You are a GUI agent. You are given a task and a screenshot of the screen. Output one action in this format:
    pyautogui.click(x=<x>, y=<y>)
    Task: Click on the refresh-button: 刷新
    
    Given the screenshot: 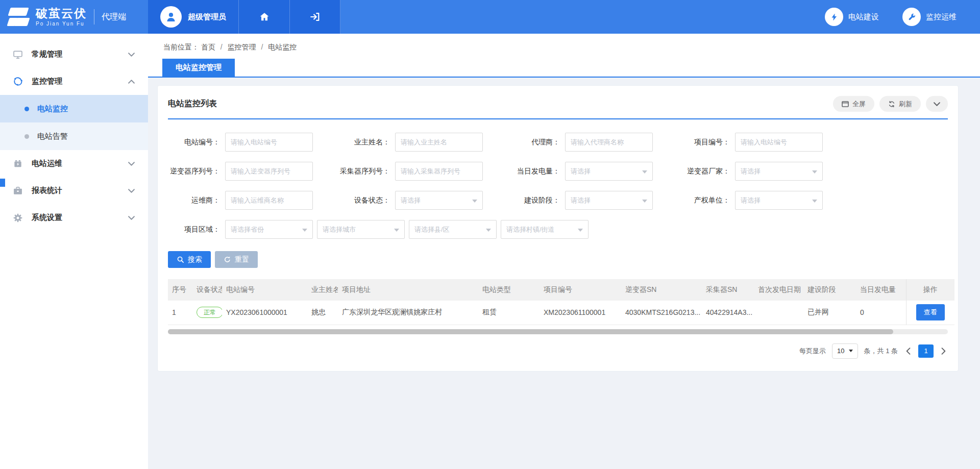 What is the action you would take?
    pyautogui.click(x=900, y=104)
    